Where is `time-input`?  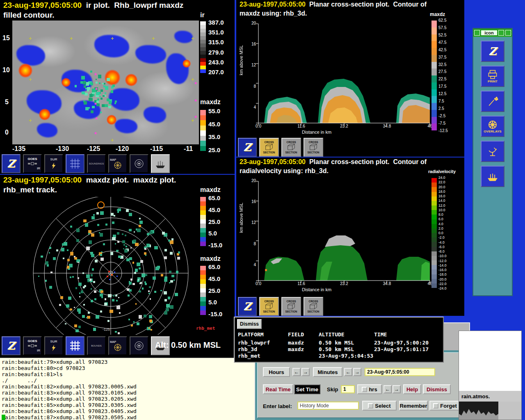
time-input is located at coordinates (400, 372).